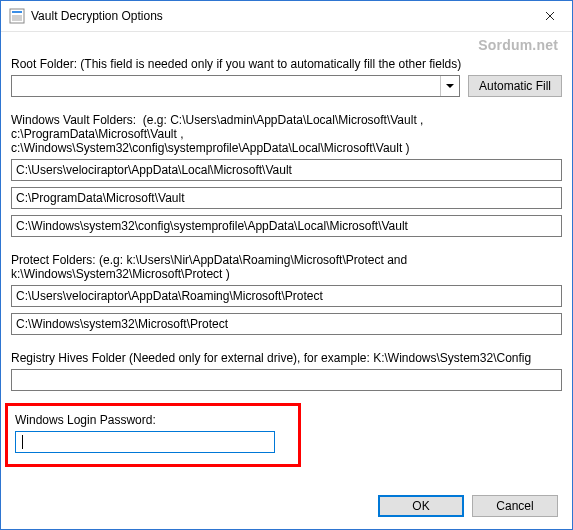  I want to click on ok-button: OK, so click(421, 506).